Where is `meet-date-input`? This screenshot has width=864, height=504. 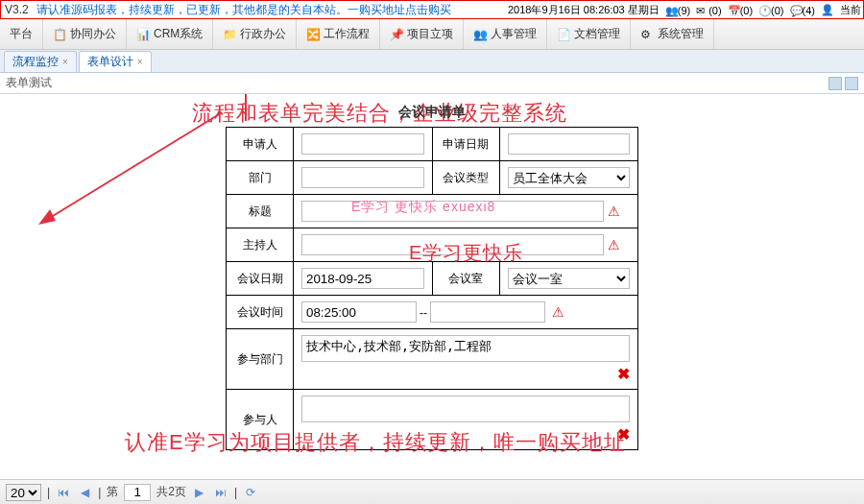
meet-date-input is located at coordinates (363, 278).